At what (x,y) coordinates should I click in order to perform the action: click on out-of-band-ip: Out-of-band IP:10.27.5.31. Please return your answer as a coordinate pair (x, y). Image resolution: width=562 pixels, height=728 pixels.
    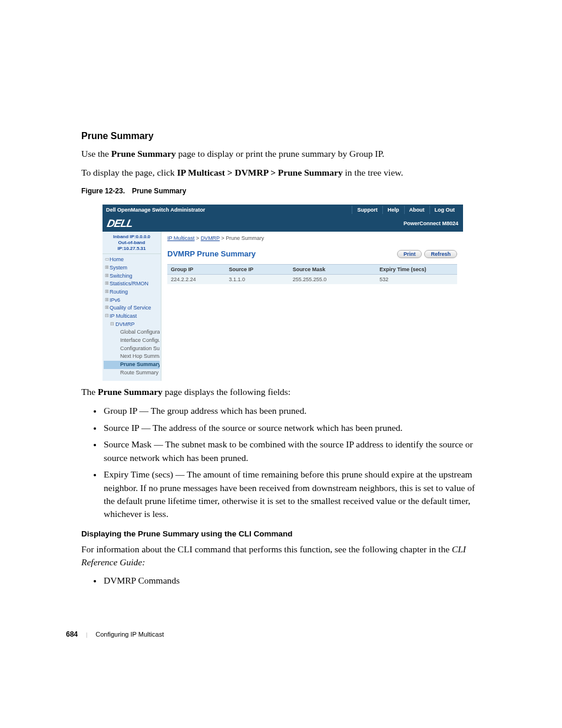
    Looking at the image, I should click on (132, 245).